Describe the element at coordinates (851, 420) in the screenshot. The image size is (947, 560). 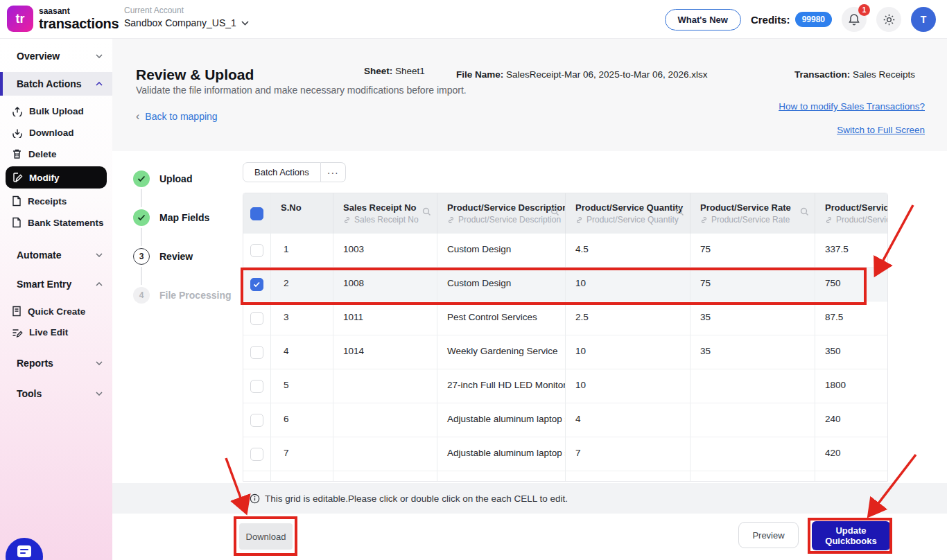
I see `cell-amount: 240` at that location.